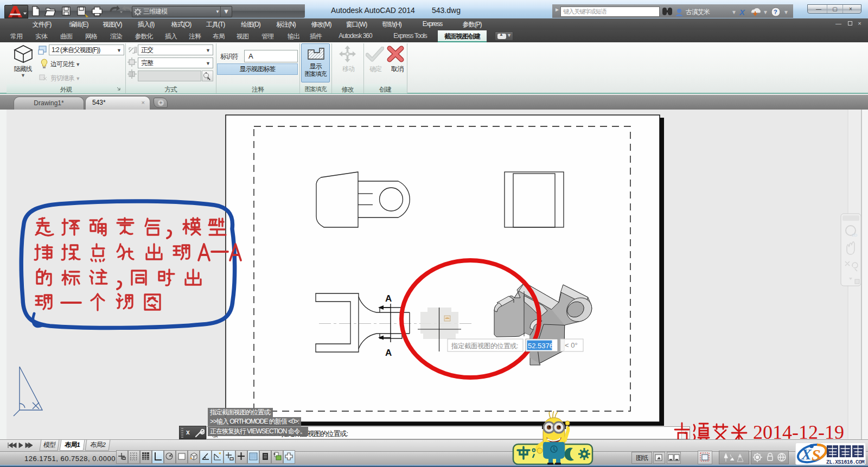 The width and height of the screenshot is (868, 467). I want to click on svg-text: < 0°, so click(571, 345).